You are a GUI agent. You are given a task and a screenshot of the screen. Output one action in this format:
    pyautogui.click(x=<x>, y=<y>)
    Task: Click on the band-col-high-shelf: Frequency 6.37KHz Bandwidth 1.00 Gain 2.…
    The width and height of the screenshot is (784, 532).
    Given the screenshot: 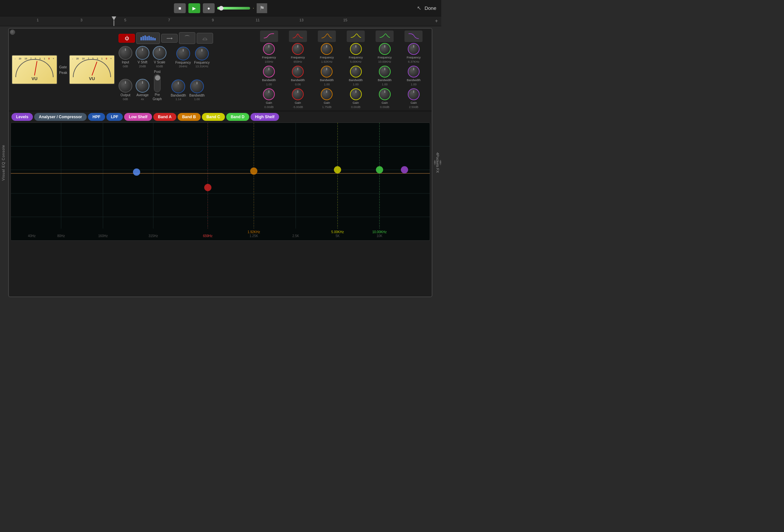 What is the action you would take?
    pyautogui.click(x=414, y=69)
    